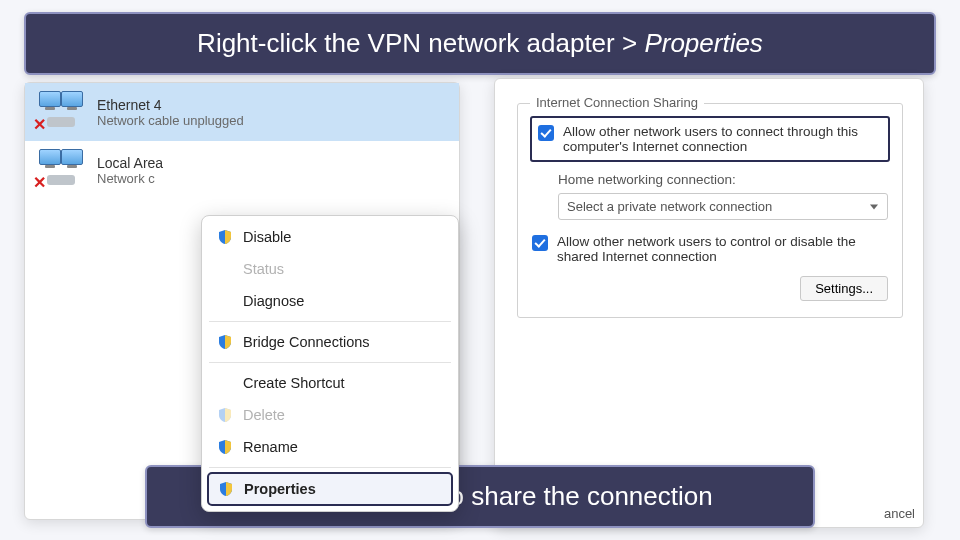 This screenshot has height=540, width=960. What do you see at coordinates (264, 415) in the screenshot?
I see `ctx-label: Delete` at bounding box center [264, 415].